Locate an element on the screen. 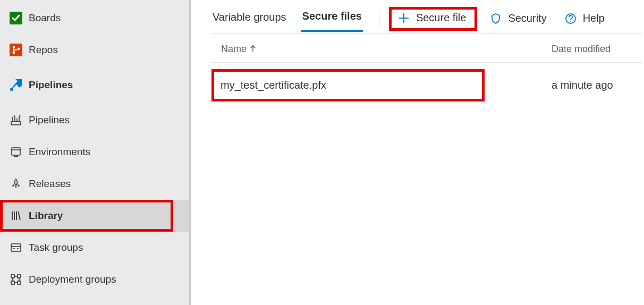  sidebar-item-deployment-groups: Deployment groups is located at coordinates (95, 279).